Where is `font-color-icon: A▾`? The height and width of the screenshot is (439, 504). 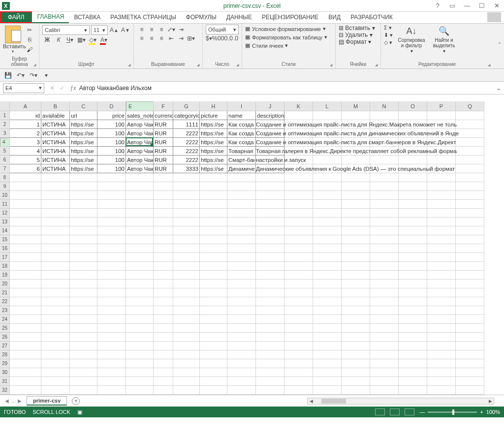
font-color-icon: A▾ is located at coordinates (104, 40).